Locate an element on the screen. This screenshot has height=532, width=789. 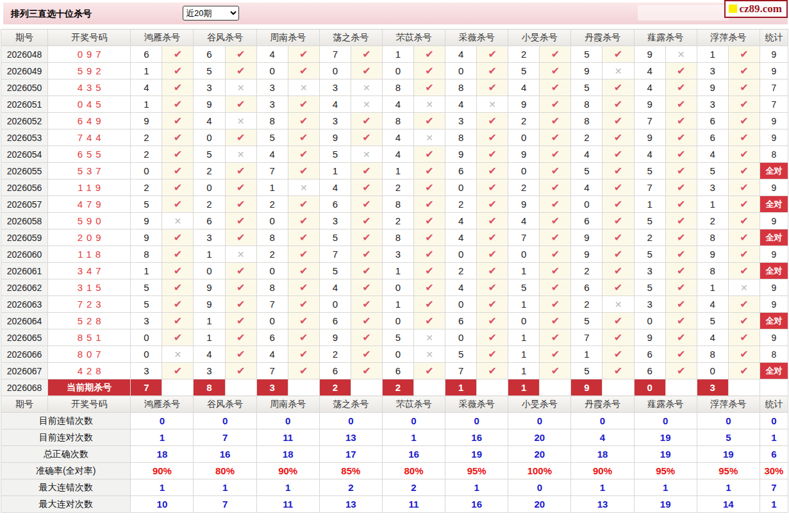
current-period-row: 2026068当前期杀号7832211903 is located at coordinates (395, 388).